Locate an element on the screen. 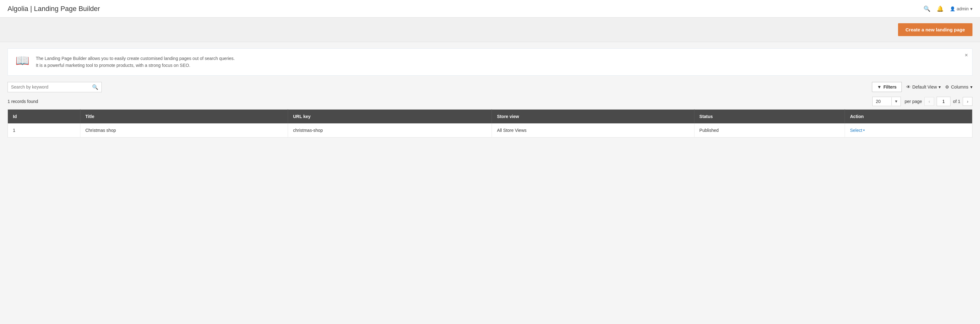  header: Algolia | Landing Page Builder 🔍 🔔 👤 adm… is located at coordinates (490, 9).